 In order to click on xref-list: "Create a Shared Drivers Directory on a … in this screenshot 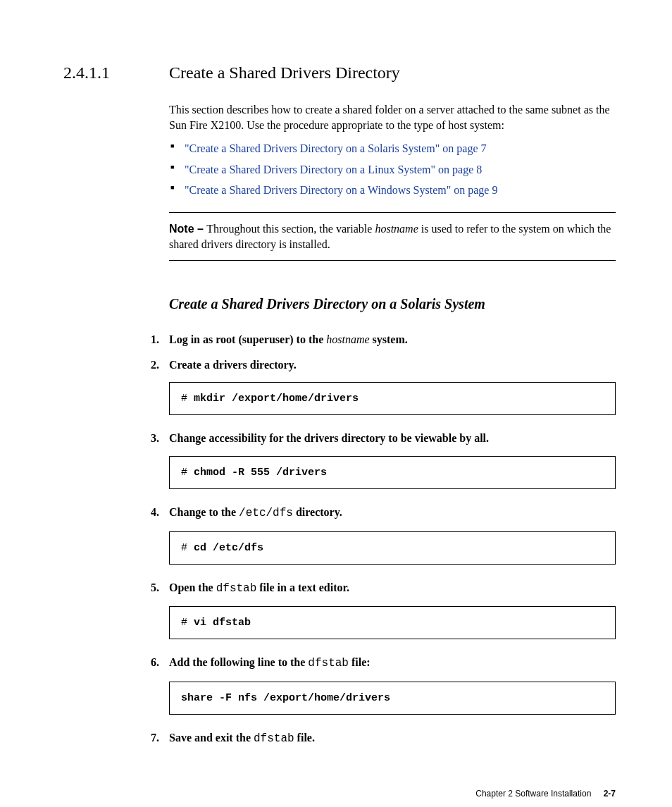, I will do `click(392, 169)`.